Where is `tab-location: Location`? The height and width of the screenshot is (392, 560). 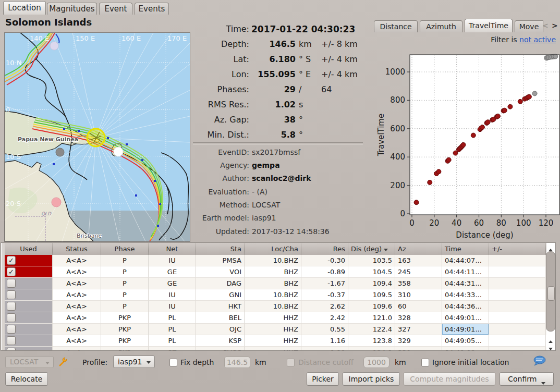
tab-location: Location is located at coordinates (25, 8).